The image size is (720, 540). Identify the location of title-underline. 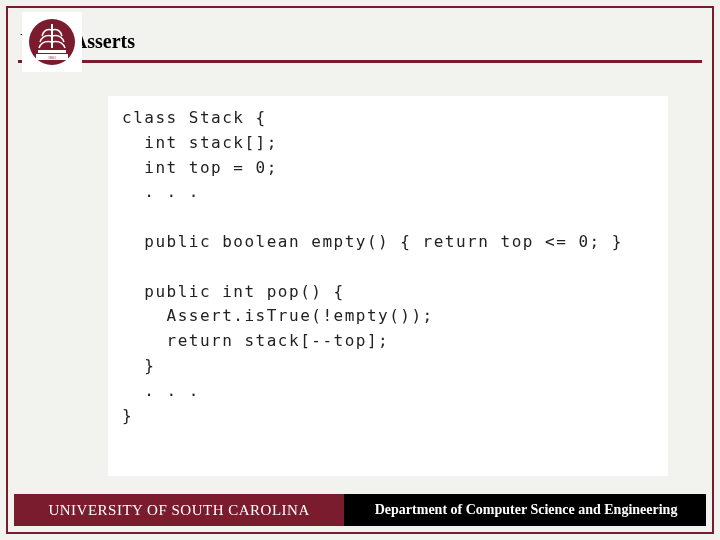
(360, 62).